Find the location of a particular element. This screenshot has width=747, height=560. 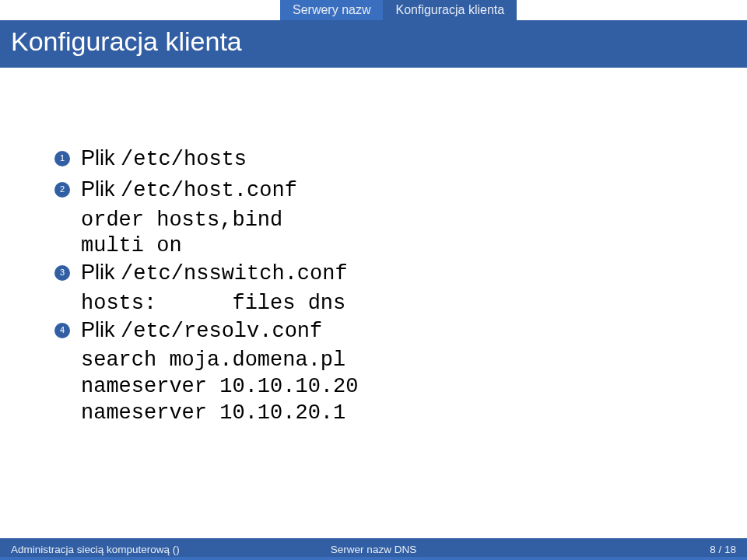

item-text: Plik /etc/nsswitch.conf is located at coordinates (215, 274).